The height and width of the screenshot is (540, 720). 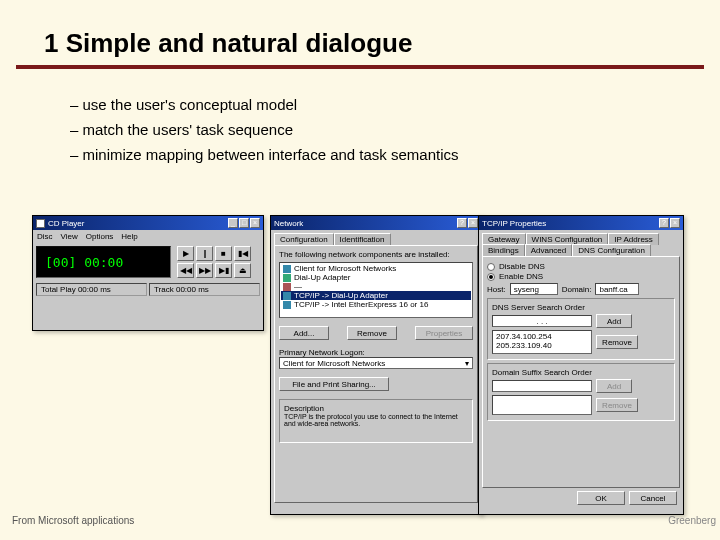 What do you see at coordinates (542, 405) in the screenshot?
I see `suffix-list` at bounding box center [542, 405].